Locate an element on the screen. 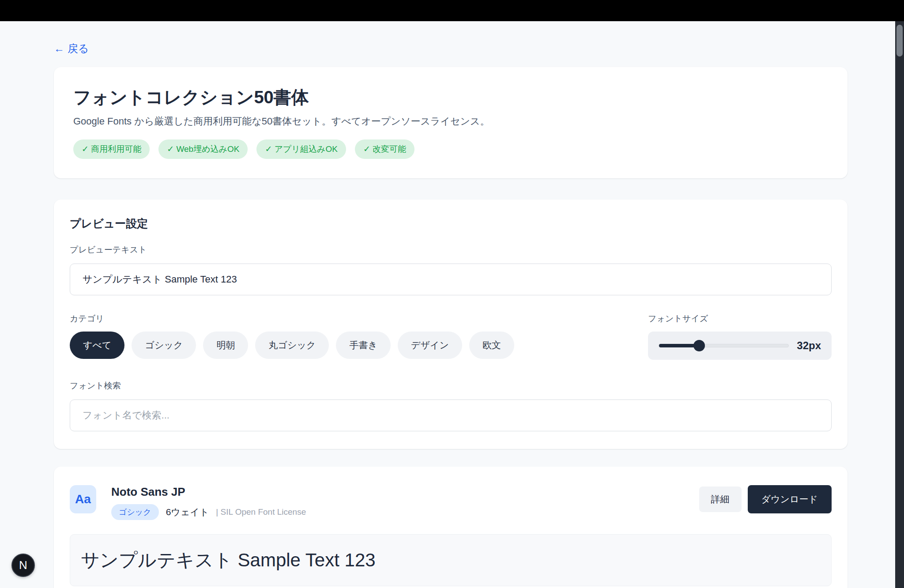  category-pill-row: すべて ゴシック 明朝 丸ゴシック 手書き デザイン 欧文 is located at coordinates (292, 345).